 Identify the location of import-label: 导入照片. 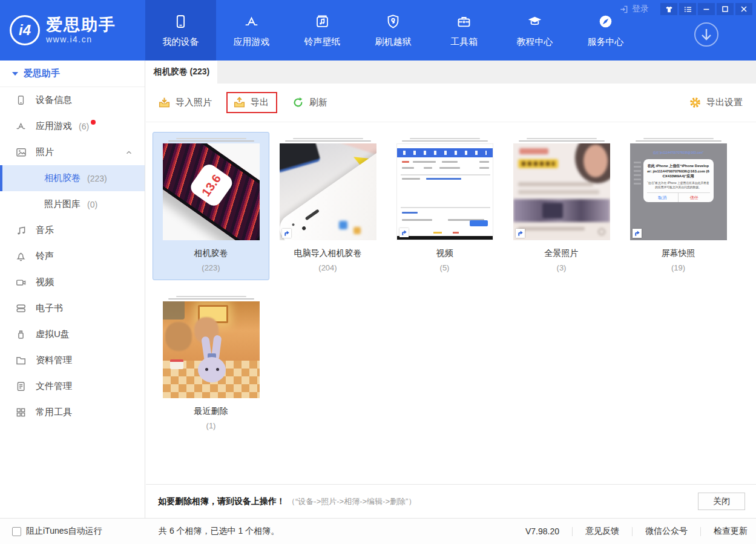
(194, 103).